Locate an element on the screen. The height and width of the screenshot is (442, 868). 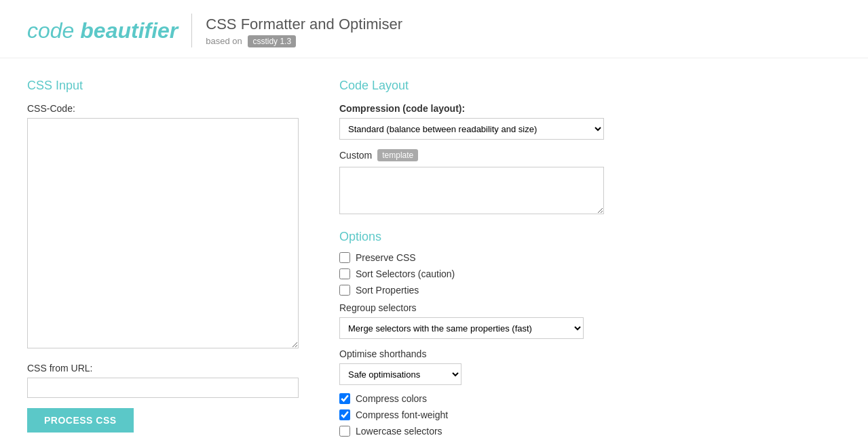
template-badge: template is located at coordinates (398, 155).